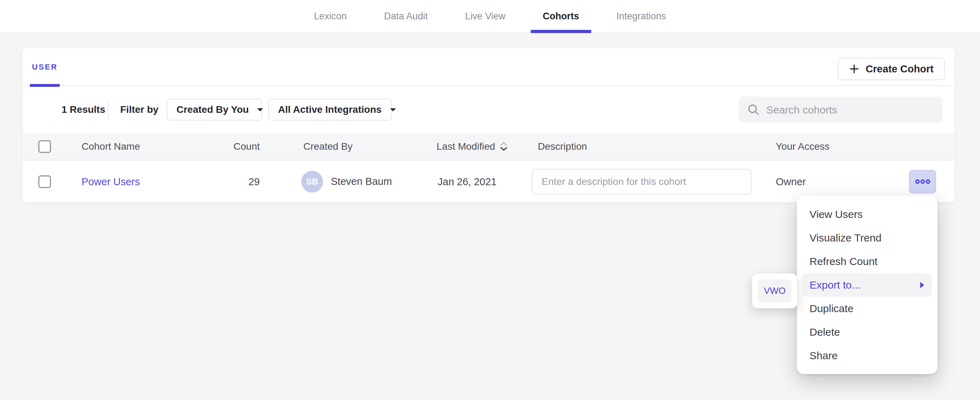 Image resolution: width=980 pixels, height=400 pixels. Describe the element at coordinates (775, 291) in the screenshot. I see `export-submenu: VWO` at that location.